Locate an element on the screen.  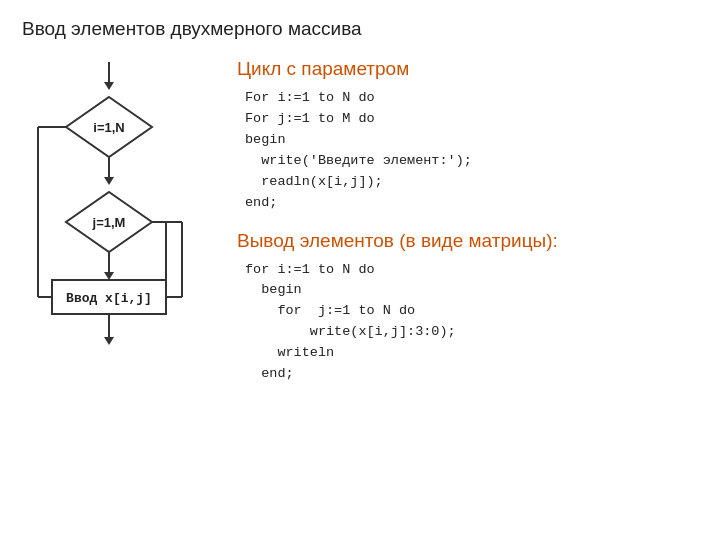
code-line: For j:=1 to M do is located at coordinates (472, 120).